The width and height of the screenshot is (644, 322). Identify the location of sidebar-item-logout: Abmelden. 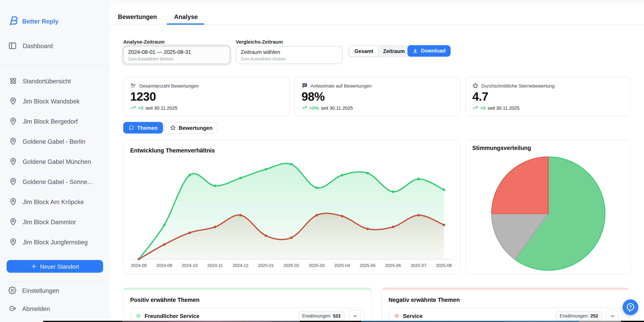
(29, 308).